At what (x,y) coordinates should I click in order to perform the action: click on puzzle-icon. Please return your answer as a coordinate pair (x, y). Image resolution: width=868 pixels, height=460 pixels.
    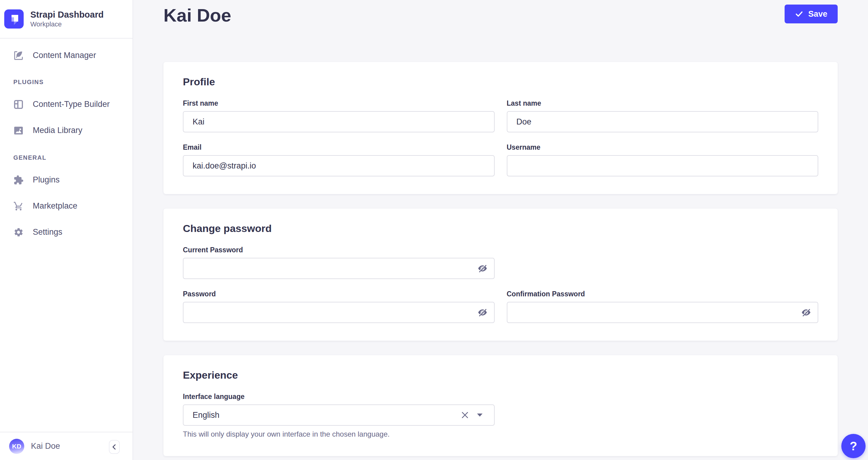
    Looking at the image, I should click on (19, 180).